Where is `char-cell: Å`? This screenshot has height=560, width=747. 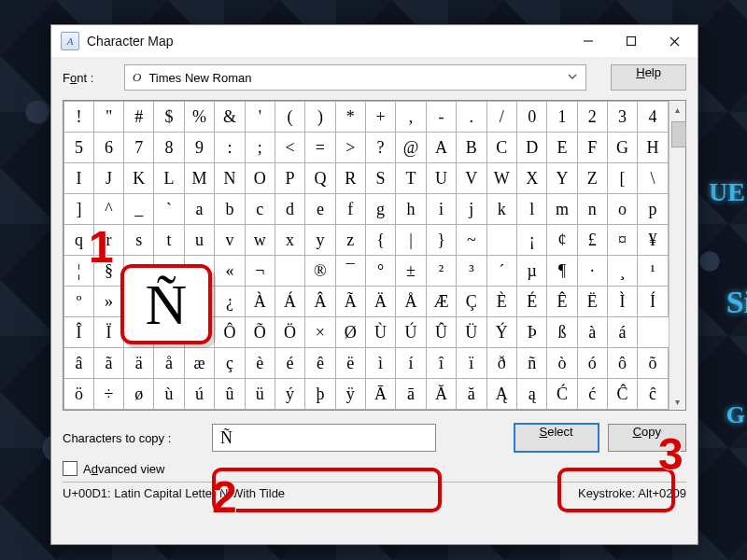 char-cell: Å is located at coordinates (411, 302).